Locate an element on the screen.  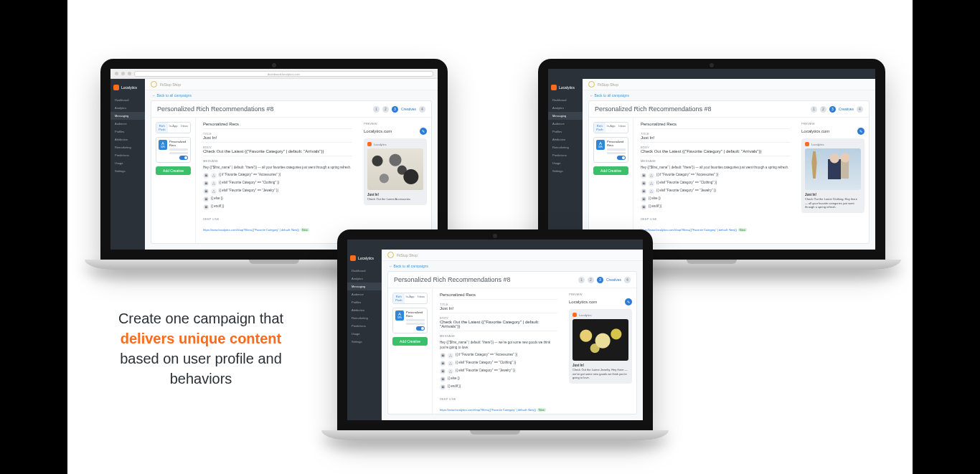
window-min-icon is located at coordinates (123, 73).